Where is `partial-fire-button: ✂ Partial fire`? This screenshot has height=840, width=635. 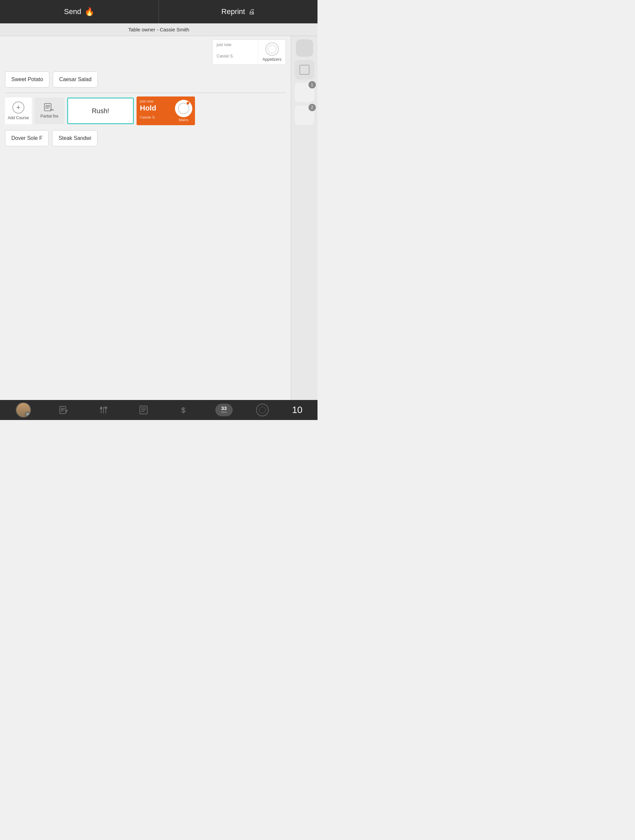
partial-fire-button: ✂ Partial fire is located at coordinates (49, 111).